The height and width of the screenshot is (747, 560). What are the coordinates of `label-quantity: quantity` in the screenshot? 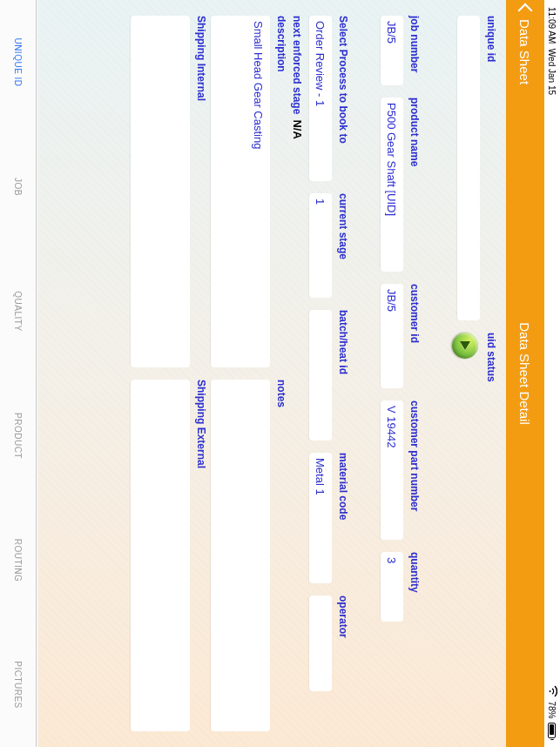 It's located at (415, 587).